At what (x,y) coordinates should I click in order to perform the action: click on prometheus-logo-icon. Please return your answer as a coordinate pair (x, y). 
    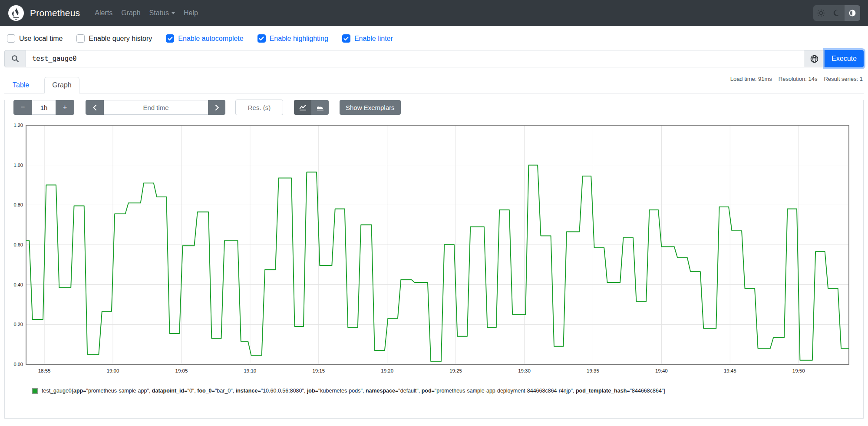
    Looking at the image, I should click on (16, 13).